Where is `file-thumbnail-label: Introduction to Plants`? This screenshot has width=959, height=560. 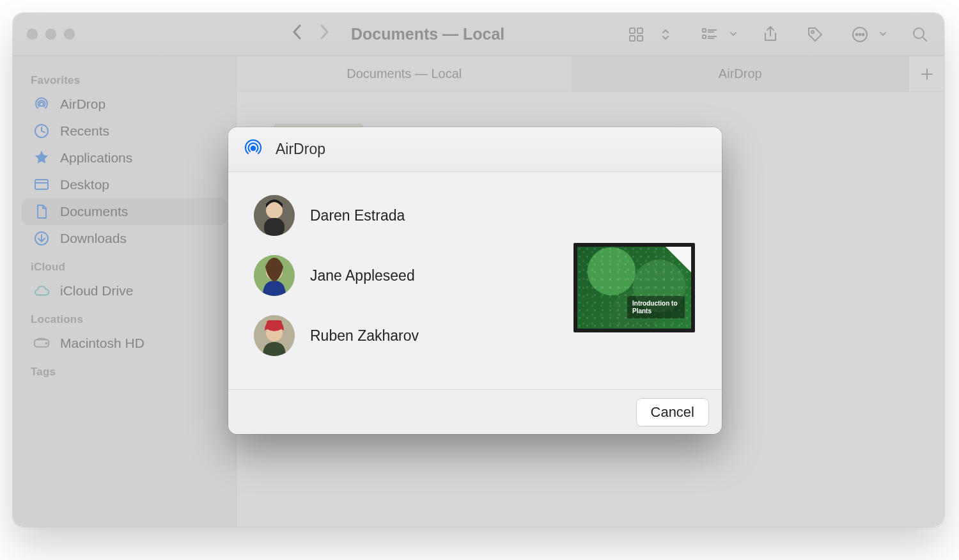 file-thumbnail-label: Introduction to Plants is located at coordinates (656, 307).